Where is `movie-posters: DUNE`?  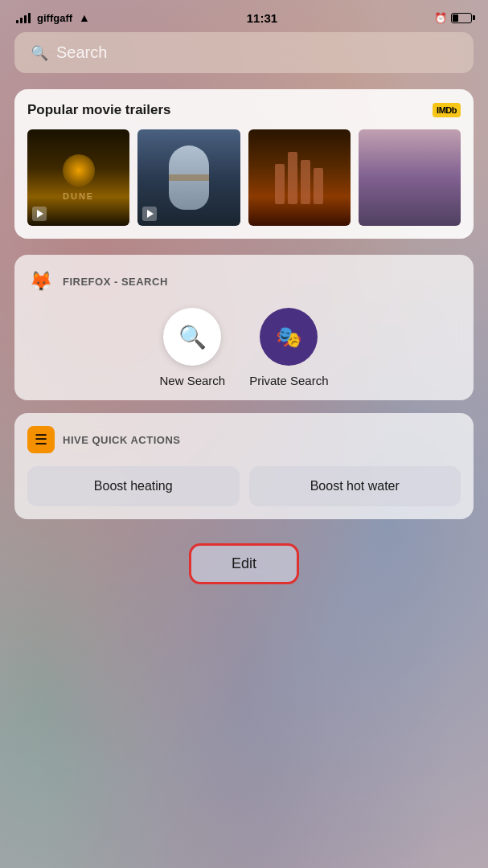
movie-posters: DUNE is located at coordinates (244, 178).